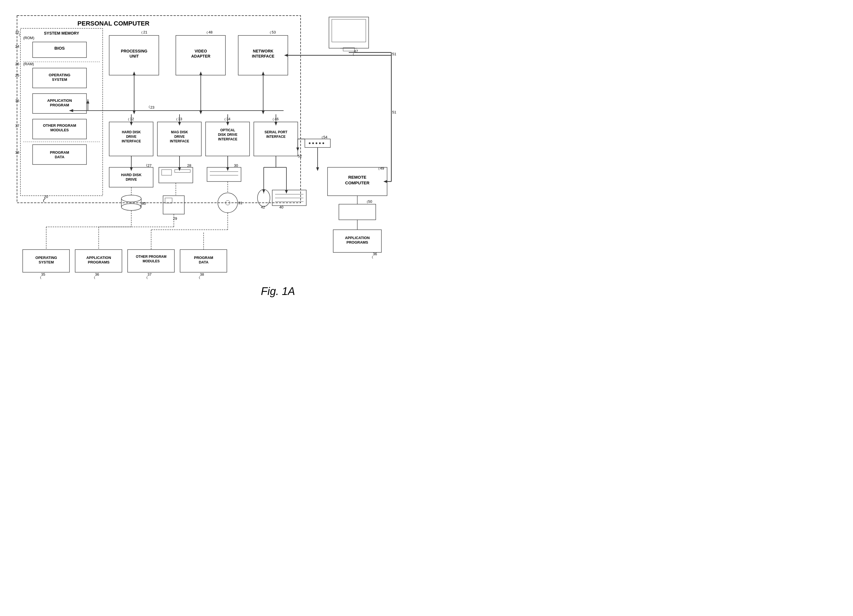 Image resolution: width=853 pixels, height=616 pixels. I want to click on ref-33: 33, so click(180, 119).